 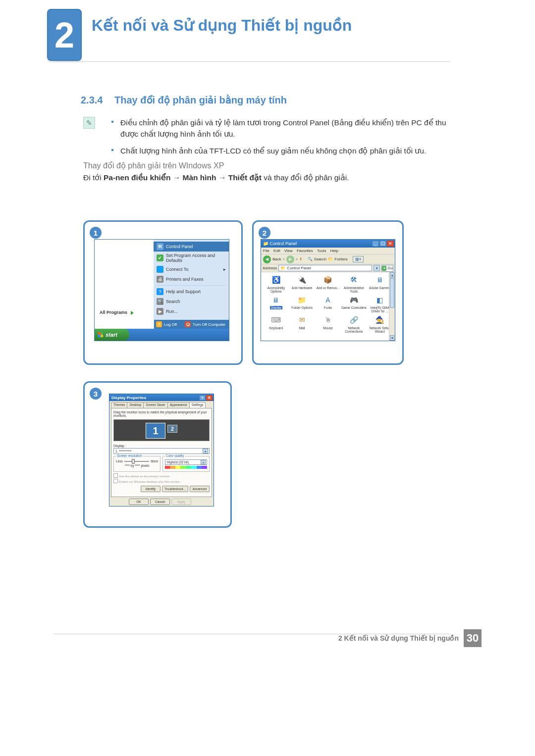 What do you see at coordinates (328, 304) in the screenshot?
I see `icon-area: ♿Accessibility Options🔌Add Hardware📦Add …` at bounding box center [328, 304].